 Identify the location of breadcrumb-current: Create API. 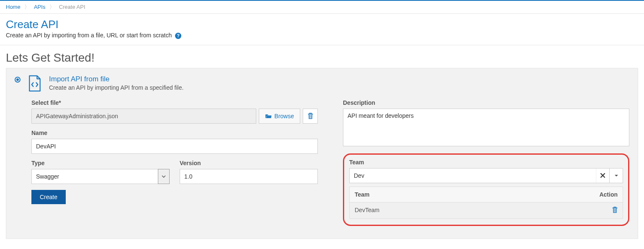
(72, 7).